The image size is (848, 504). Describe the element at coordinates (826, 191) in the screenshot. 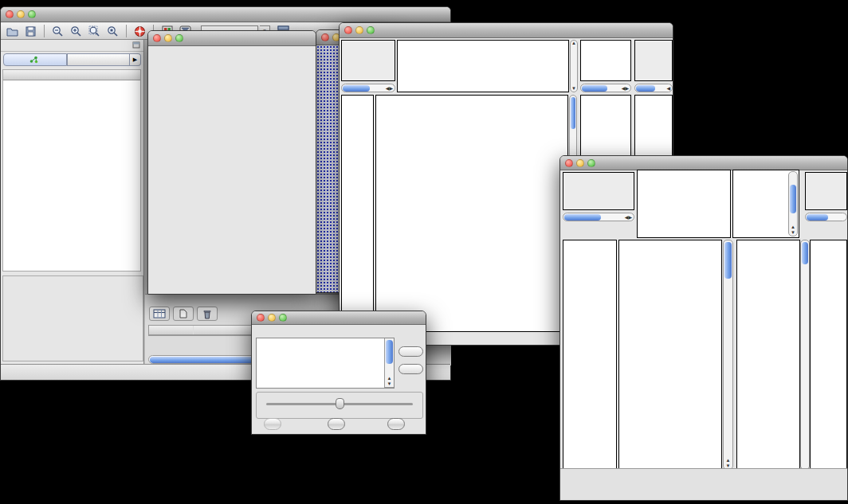

I see `tv2-usage-hints-panel` at that location.